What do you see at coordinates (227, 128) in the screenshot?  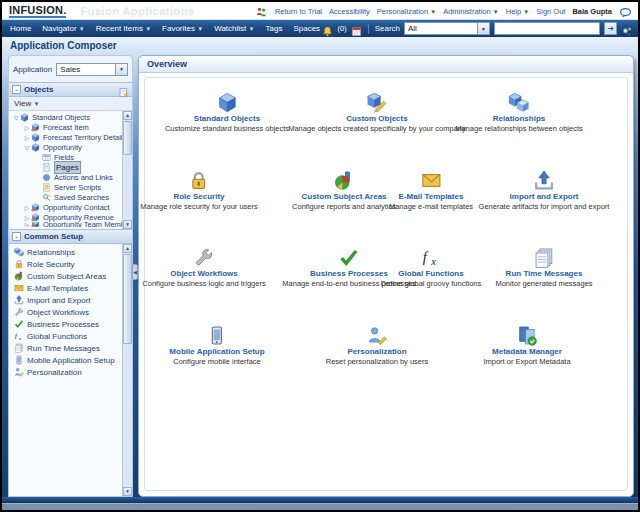 I see `tile-description: Customize standard business objects` at bounding box center [227, 128].